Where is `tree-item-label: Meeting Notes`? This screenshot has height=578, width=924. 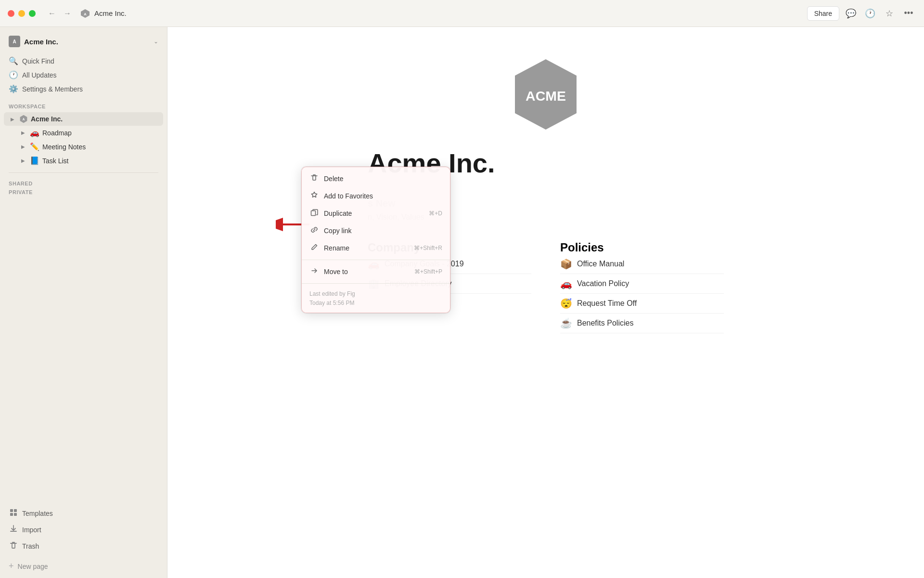
tree-item-label: Meeting Notes is located at coordinates (100, 147).